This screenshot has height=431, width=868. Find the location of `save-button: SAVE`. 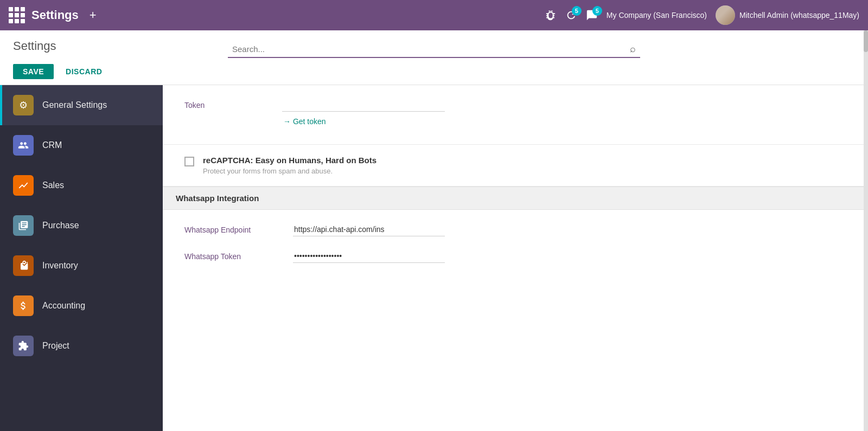

save-button: SAVE is located at coordinates (34, 72).